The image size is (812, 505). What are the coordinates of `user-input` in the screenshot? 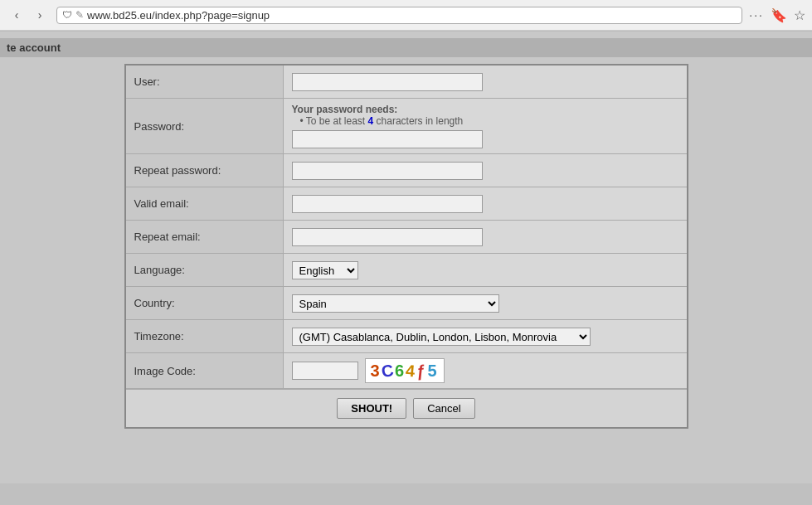 It's located at (387, 82).